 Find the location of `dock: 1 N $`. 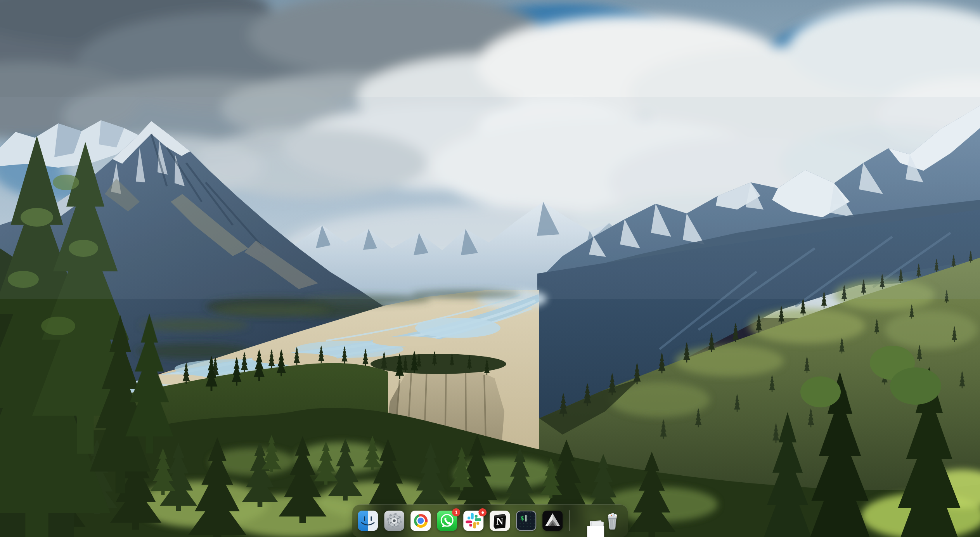

dock: 1 N $ is located at coordinates (490, 521).